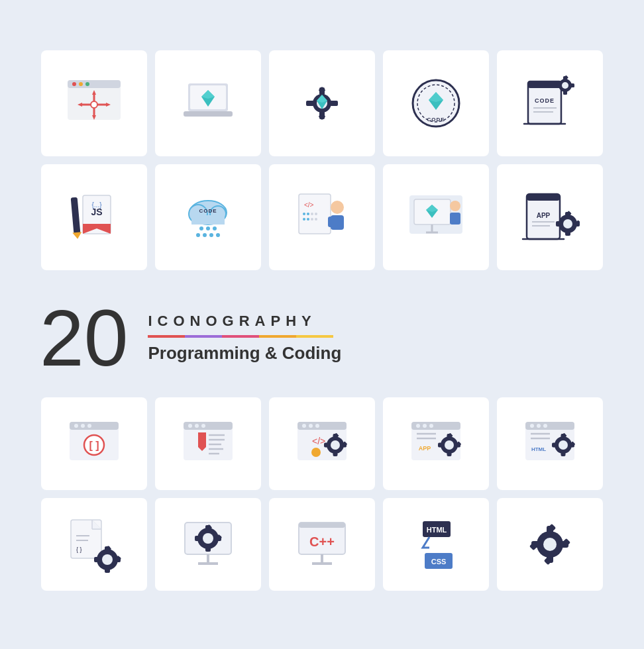 The width and height of the screenshot is (644, 649). I want to click on browser-certificate-icon, so click(208, 444).